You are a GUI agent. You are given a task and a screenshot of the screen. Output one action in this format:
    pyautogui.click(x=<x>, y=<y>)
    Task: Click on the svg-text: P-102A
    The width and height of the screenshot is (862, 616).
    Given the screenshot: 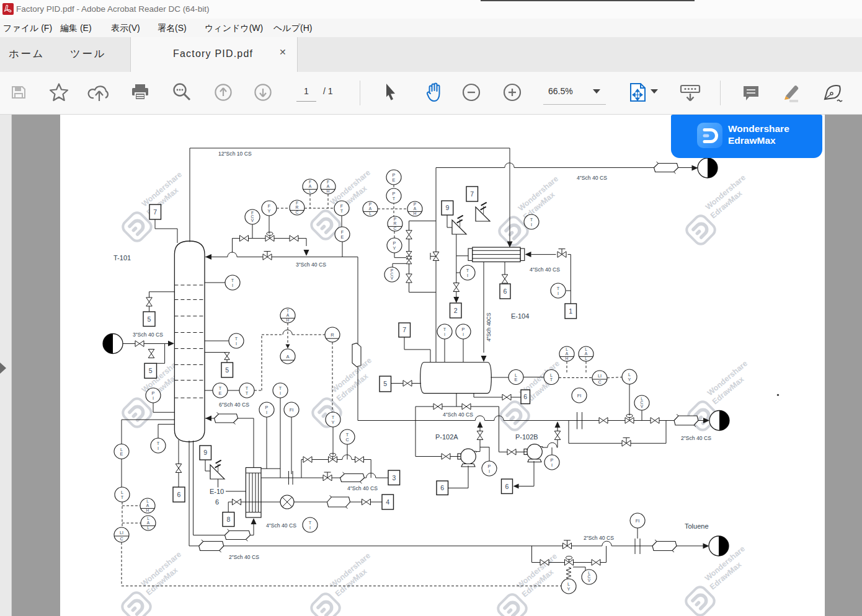 What is the action you would take?
    pyautogui.click(x=447, y=437)
    